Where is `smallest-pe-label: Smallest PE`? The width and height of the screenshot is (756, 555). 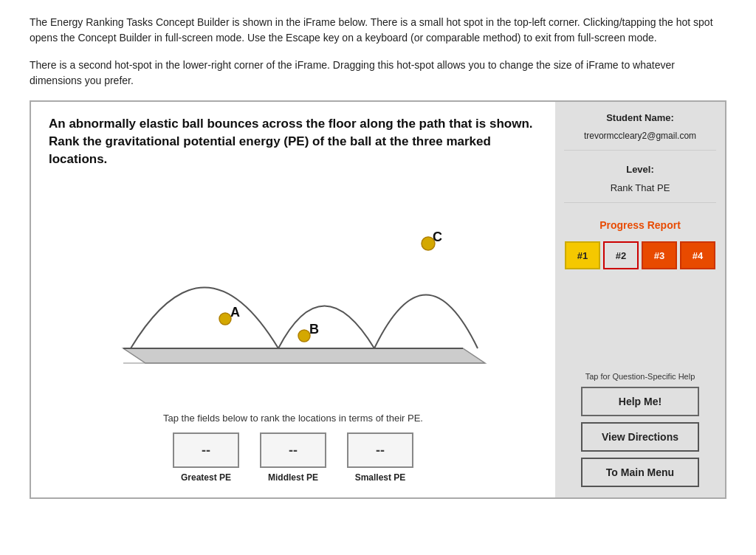 smallest-pe-label: Smallest PE is located at coordinates (381, 478).